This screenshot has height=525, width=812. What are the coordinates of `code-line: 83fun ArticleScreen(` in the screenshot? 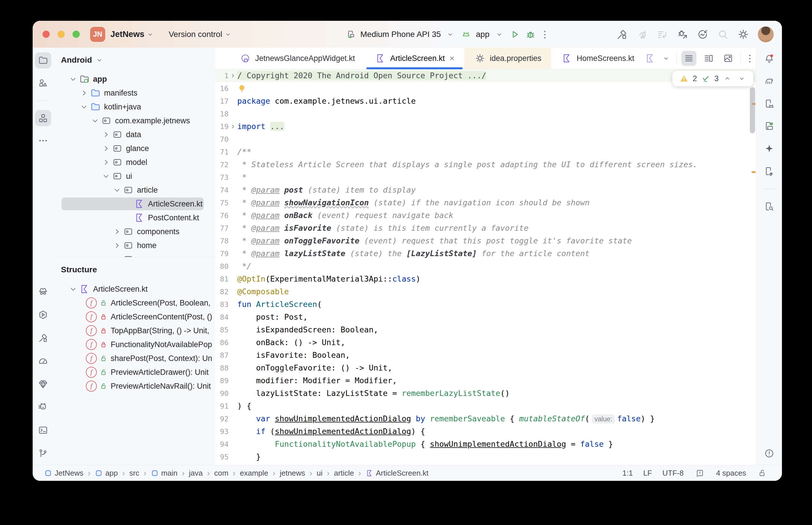 It's located at (486, 304).